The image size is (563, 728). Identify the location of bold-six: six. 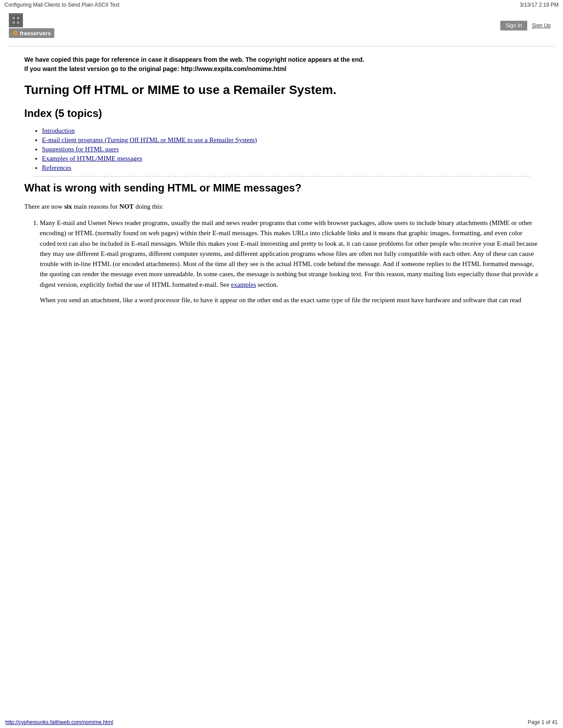
(68, 206).